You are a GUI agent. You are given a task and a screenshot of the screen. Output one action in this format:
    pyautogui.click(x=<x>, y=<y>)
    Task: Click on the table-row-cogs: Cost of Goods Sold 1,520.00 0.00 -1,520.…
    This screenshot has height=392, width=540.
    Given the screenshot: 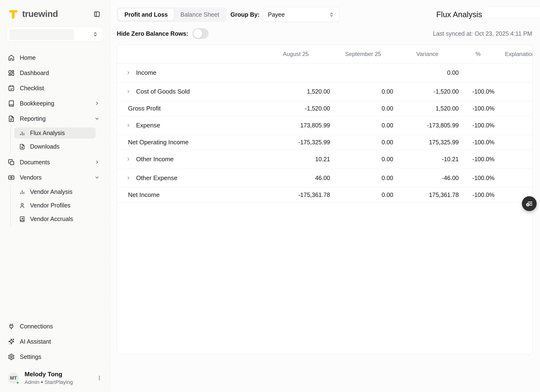 What is the action you would take?
    pyautogui.click(x=325, y=91)
    